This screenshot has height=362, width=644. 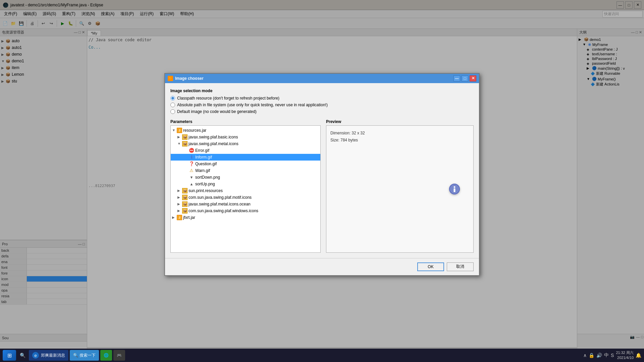 What do you see at coordinates (639, 355) in the screenshot?
I see `tray-notifications: 🔔` at bounding box center [639, 355].